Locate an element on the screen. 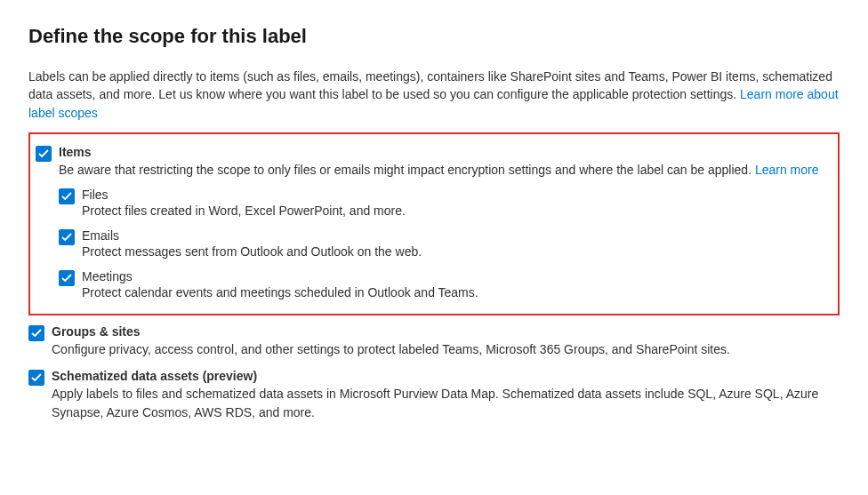  page-title: Define the scope for this label is located at coordinates (434, 36).